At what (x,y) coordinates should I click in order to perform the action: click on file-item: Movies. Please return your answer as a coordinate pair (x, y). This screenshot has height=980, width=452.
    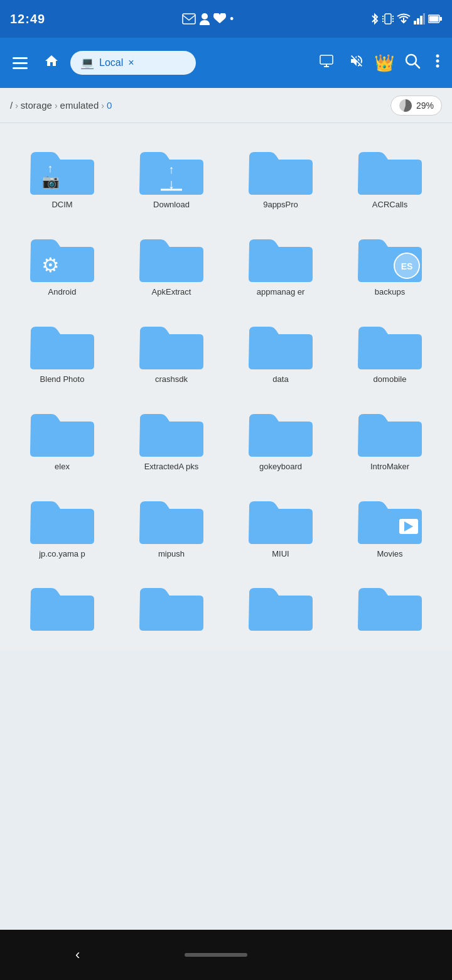
    Looking at the image, I should click on (390, 524).